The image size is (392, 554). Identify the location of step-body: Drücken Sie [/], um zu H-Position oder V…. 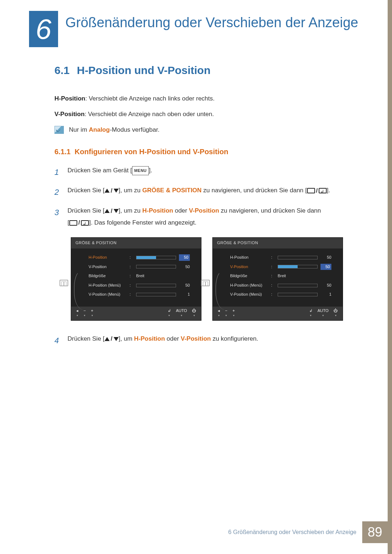
(213, 217).